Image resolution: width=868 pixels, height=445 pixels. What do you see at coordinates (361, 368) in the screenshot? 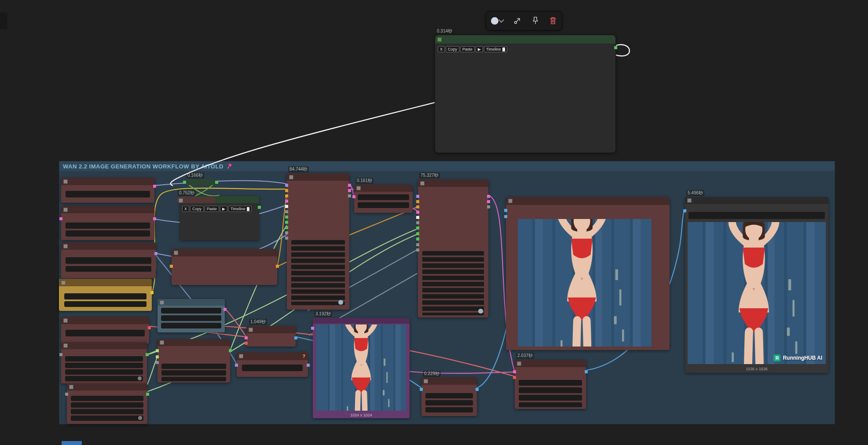
I see `node-preview-center: 1024 x 1024` at bounding box center [361, 368].